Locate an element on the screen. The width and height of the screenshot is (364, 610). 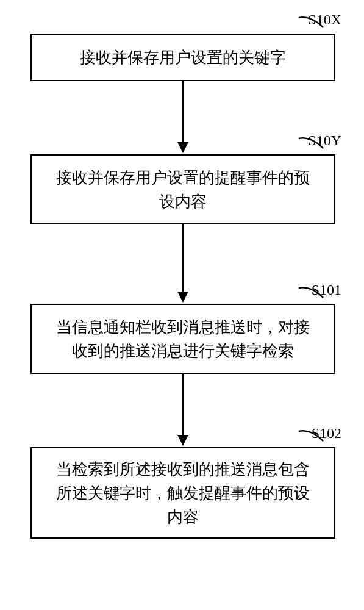
step-box: 当检索到所述接收到的推送消息包含所述关键字时，触发提醒事件的预设内容 is located at coordinates (183, 493).